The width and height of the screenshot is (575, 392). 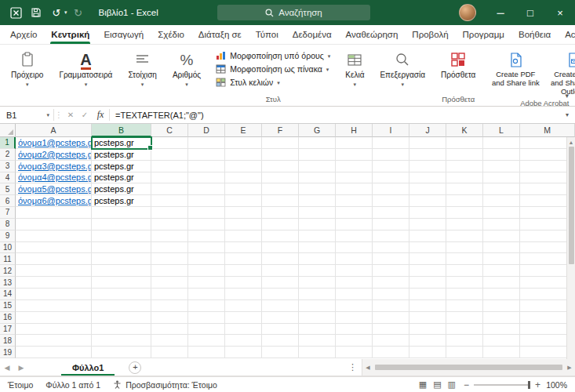 I want to click on cell-B10, so click(x=122, y=248).